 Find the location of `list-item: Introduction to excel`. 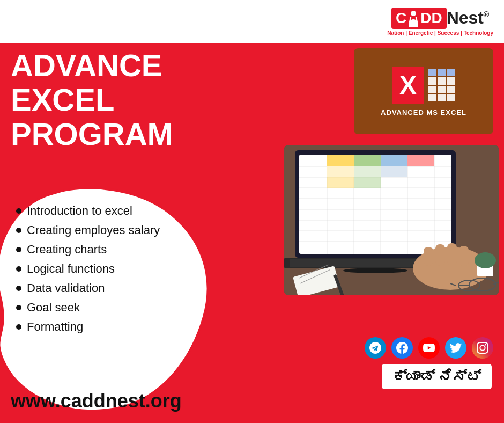

list-item: Introduction to excel is located at coordinates (88, 211).